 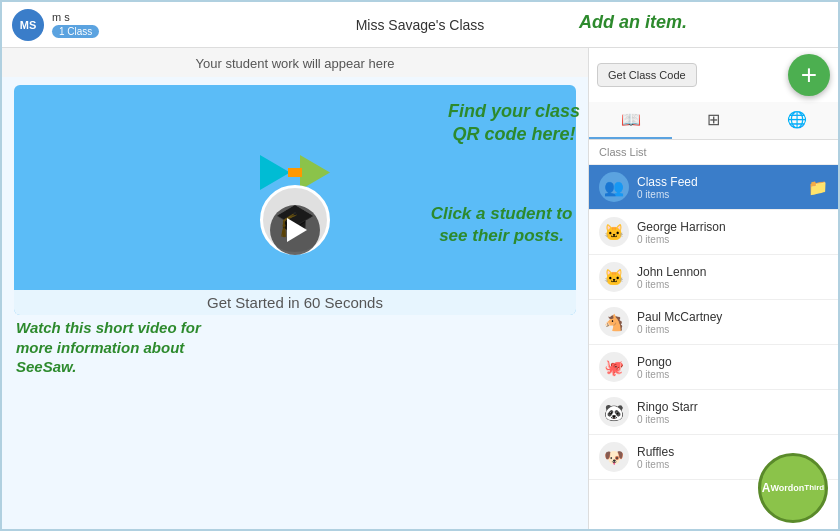 I want to click on student-avatar: 🐼, so click(x=614, y=412).